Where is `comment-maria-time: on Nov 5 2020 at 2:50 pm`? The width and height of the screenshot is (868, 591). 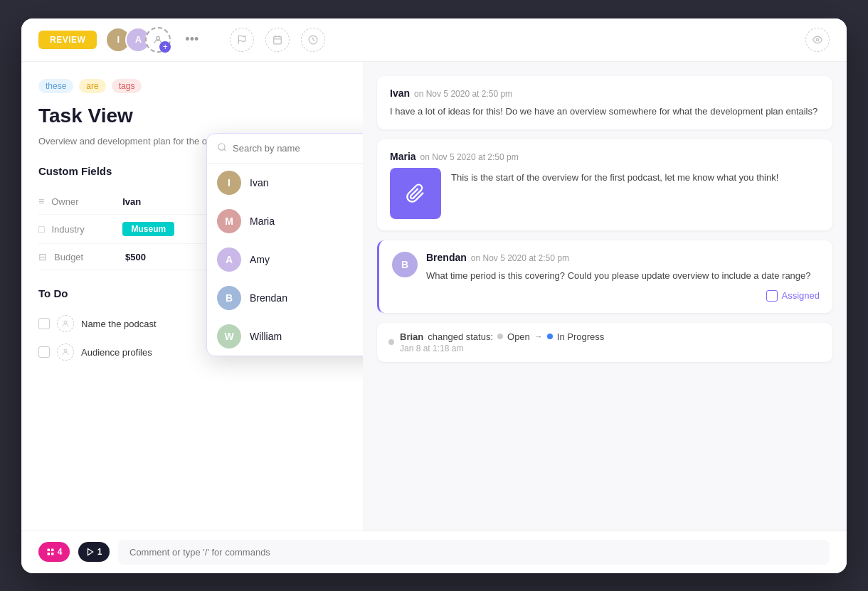
comment-maria-time: on Nov 5 2020 at 2:50 pm is located at coordinates (470, 157).